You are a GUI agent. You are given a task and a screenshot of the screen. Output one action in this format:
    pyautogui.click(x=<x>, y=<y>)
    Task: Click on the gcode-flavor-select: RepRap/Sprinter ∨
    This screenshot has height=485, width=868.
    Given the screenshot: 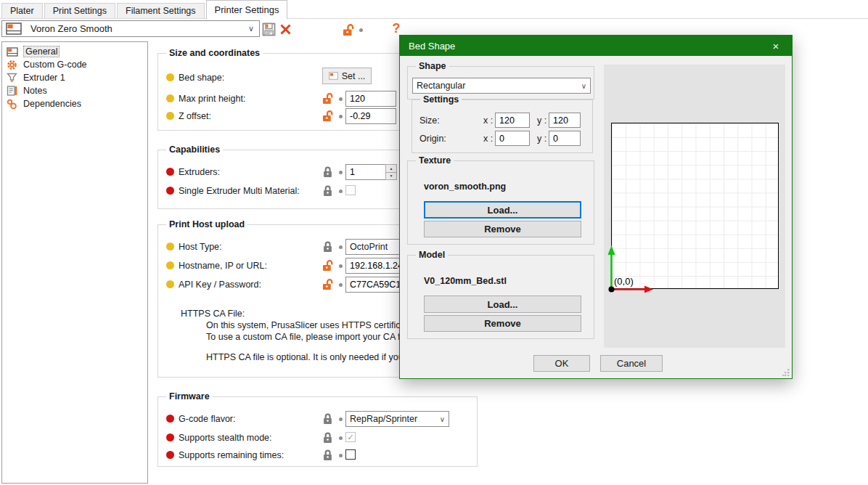 What is the action you would take?
    pyautogui.click(x=398, y=419)
    